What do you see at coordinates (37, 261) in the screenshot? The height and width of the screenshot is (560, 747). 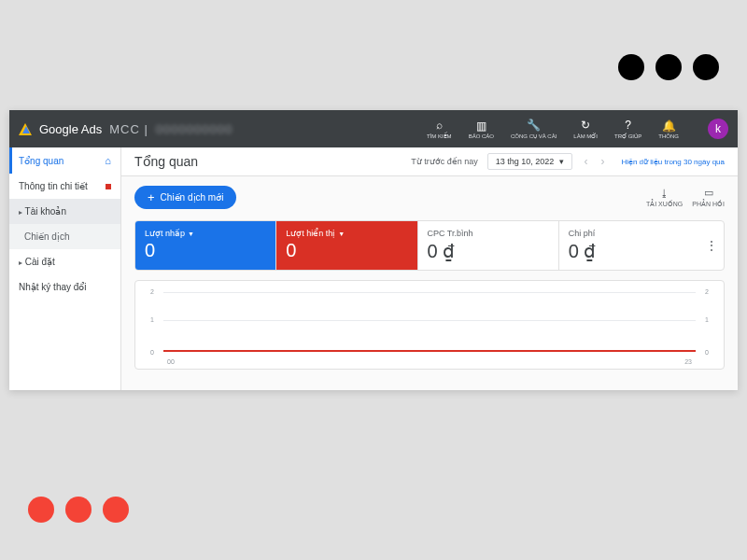 I see `sidebar-item-label: ▸ Cài đặt` at bounding box center [37, 261].